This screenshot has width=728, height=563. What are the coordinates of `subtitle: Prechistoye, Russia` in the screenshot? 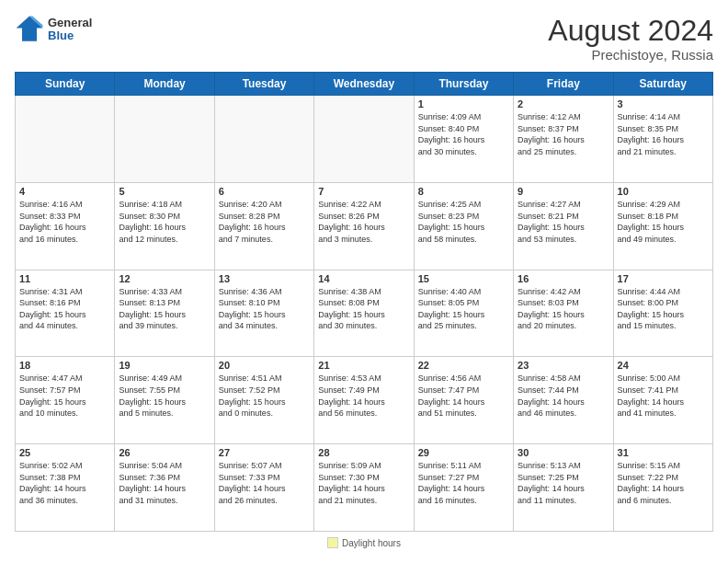 It's located at (631, 55).